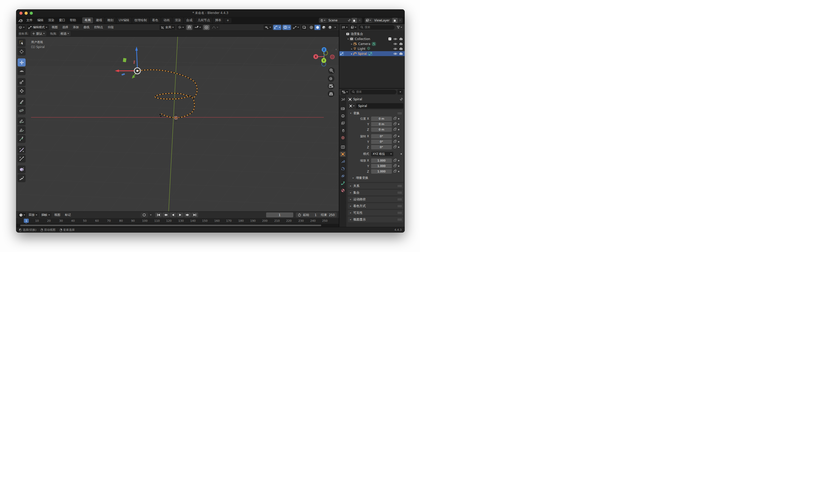 The image size is (840, 504). I want to click on zoom-window-button, so click(31, 13).